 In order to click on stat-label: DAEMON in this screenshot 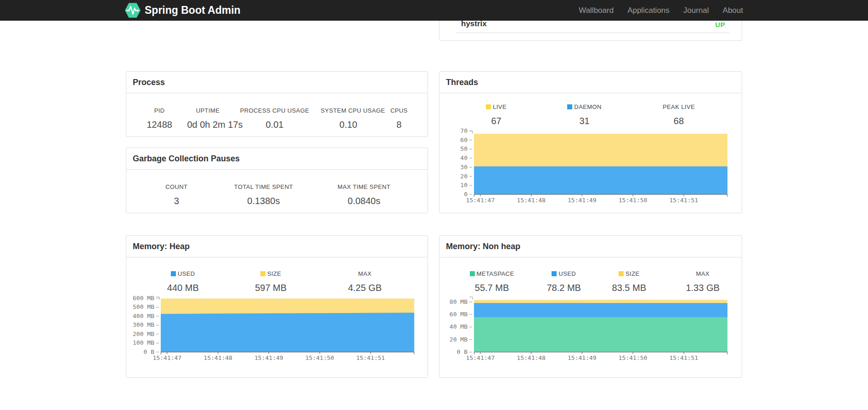, I will do `click(584, 107)`.